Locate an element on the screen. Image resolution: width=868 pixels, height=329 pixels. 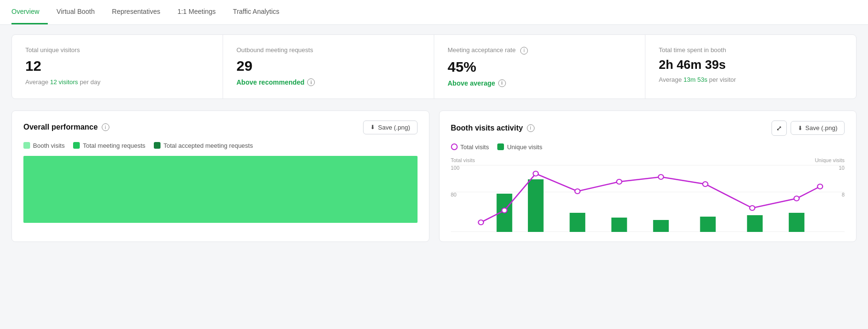
y-left-label: Total visits is located at coordinates (463, 160).